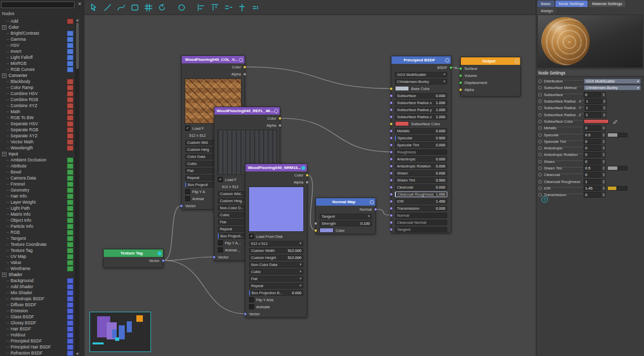  I want to click on grid-snap-icon, so click(148, 8).